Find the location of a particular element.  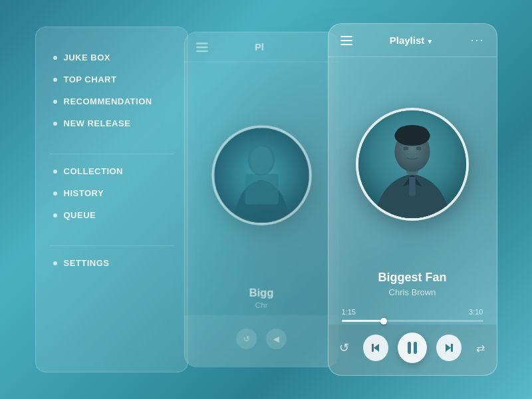

repeat-button: ↺ is located at coordinates (344, 348).